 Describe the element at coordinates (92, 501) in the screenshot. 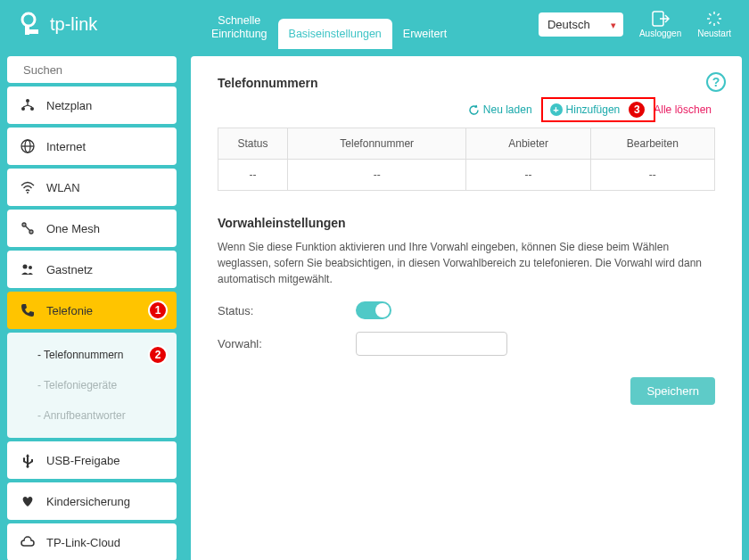

I see `sidebar-item-kindersicherung: Kindersicherung` at that location.